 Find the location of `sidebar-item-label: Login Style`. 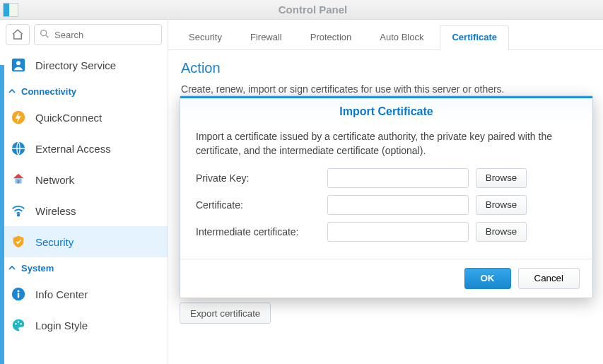

sidebar-item-label: Login Style is located at coordinates (62, 325).